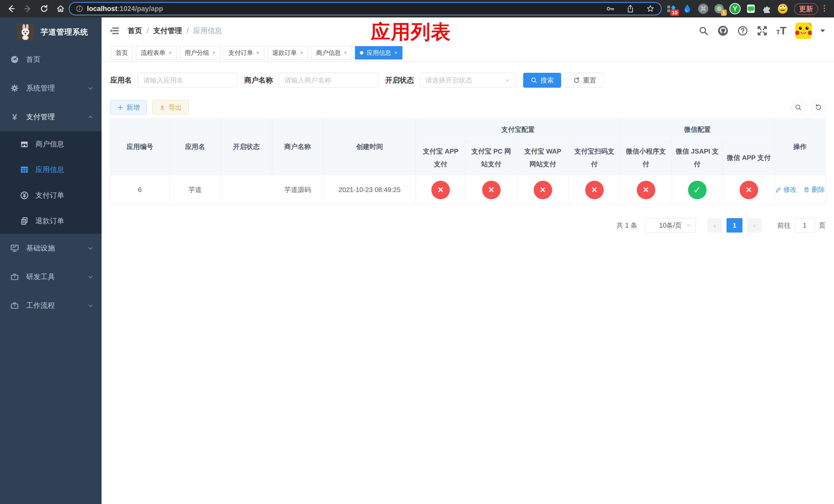  What do you see at coordinates (715, 225) in the screenshot?
I see `prev-page-button: ‹` at bounding box center [715, 225].